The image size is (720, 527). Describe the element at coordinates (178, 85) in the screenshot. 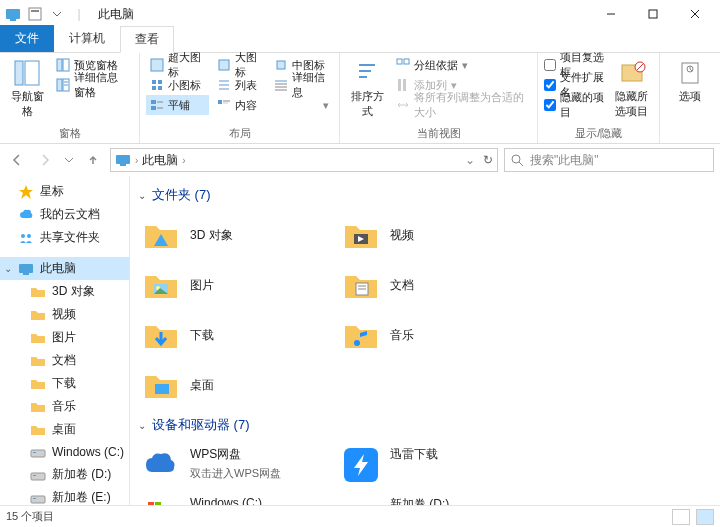

I see `layout-s-icons: 小图标` at that location.